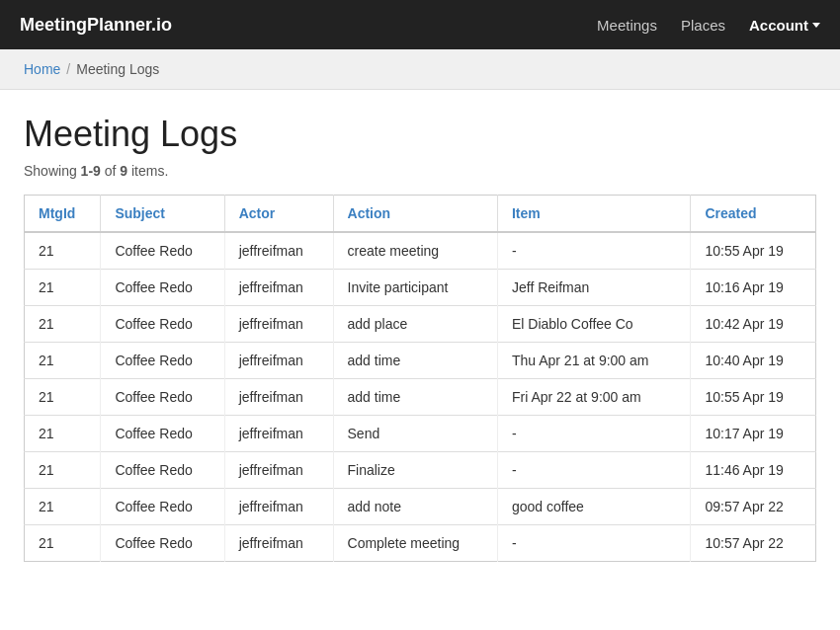 This screenshot has height=630, width=840. I want to click on breadcrumb-home: Home, so click(42, 69).